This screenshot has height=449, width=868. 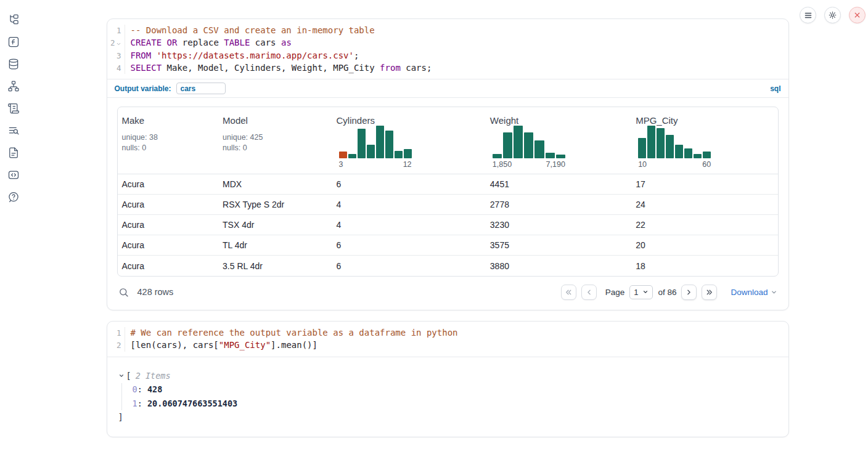 I want to click on sidebar-item-snippets, so click(x=14, y=175).